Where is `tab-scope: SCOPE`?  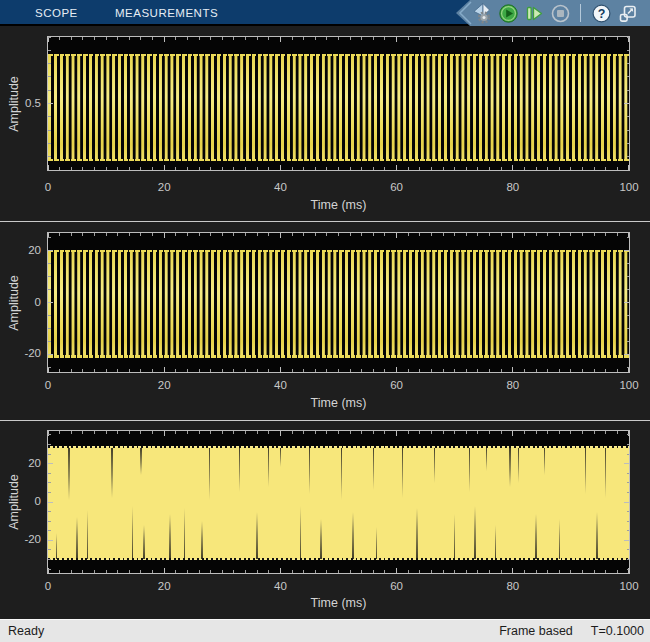 tab-scope: SCOPE is located at coordinates (56, 13).